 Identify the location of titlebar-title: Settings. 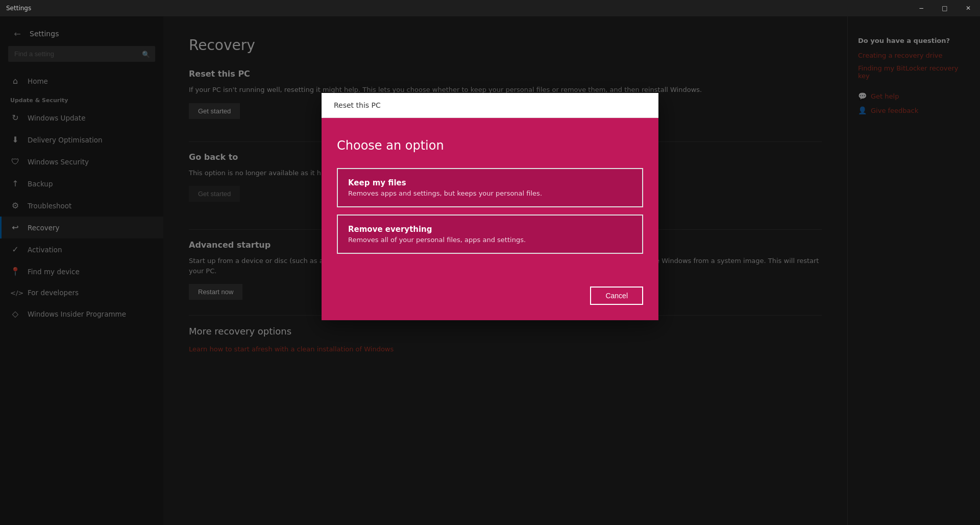
(18, 8).